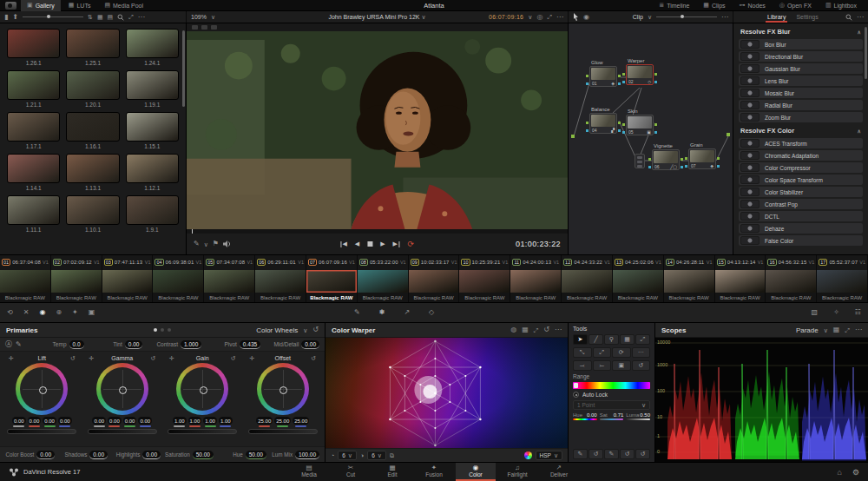 This screenshot has height=481, width=868. What do you see at coordinates (517, 472) in the screenshot?
I see `page-tab: ♫ Fairlight` at bounding box center [517, 472].